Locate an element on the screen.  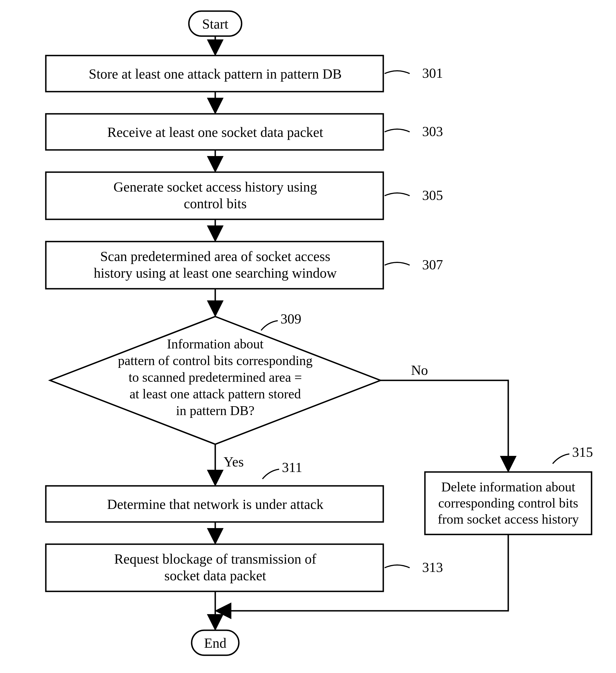
step-301-text: Store at least one attack pattern in pat… is located at coordinates (215, 74).